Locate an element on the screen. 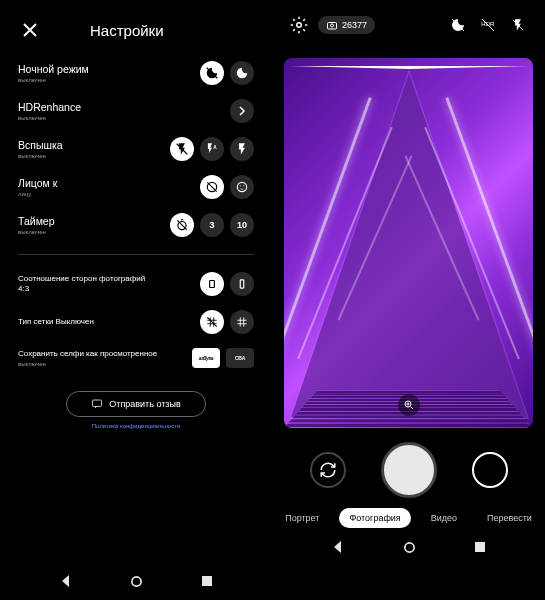 Image resolution: width=545 pixels, height=600 pixels. label: HDRenhance is located at coordinates (50, 107).